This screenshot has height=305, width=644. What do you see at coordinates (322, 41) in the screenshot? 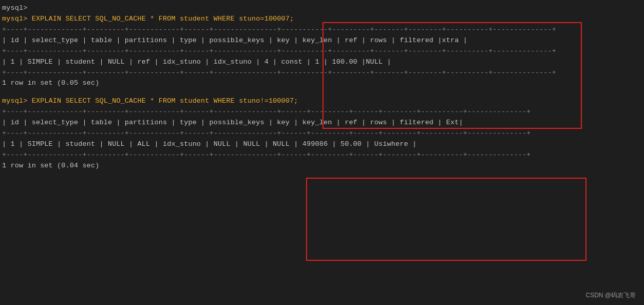
I see `header-line-1: | id | select_type | table | partitions …` at bounding box center [322, 41].